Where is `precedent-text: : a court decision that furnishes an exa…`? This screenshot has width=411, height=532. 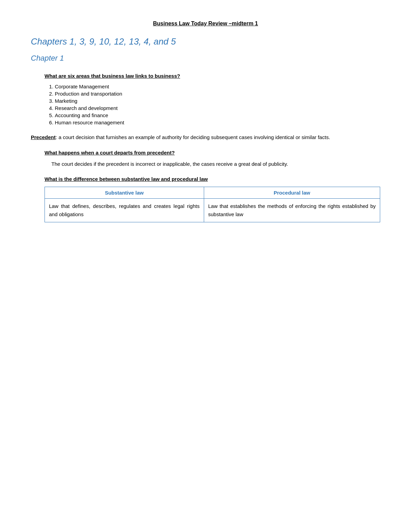
precedent-text: : a court decision that furnishes an exa… is located at coordinates (193, 137).